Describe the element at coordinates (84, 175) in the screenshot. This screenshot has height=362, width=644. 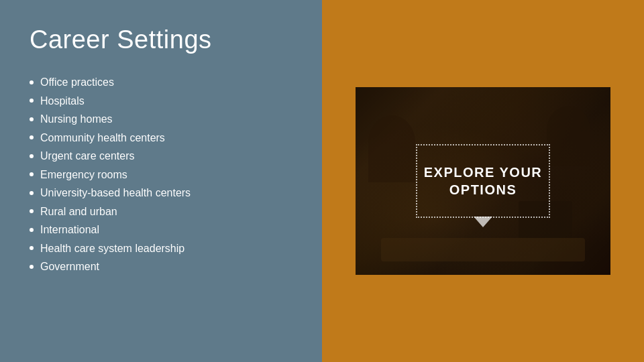
I see `list-item-text: Emergency rooms` at that location.